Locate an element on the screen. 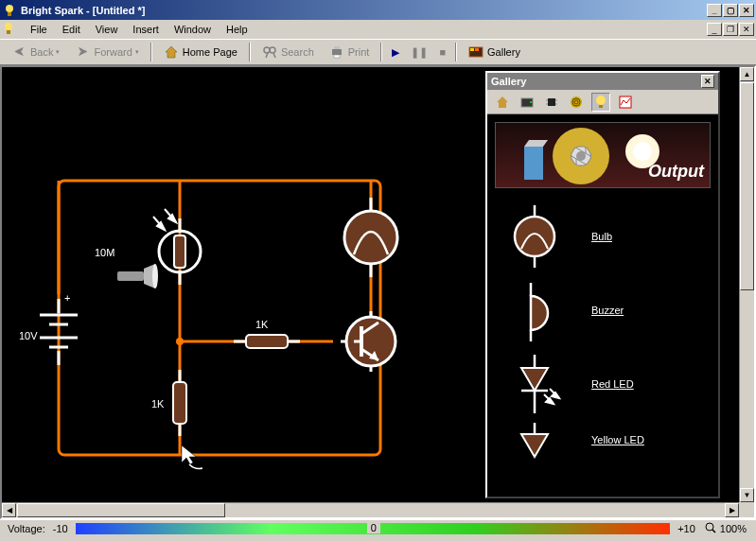  gallery-tabs is located at coordinates (603, 102).